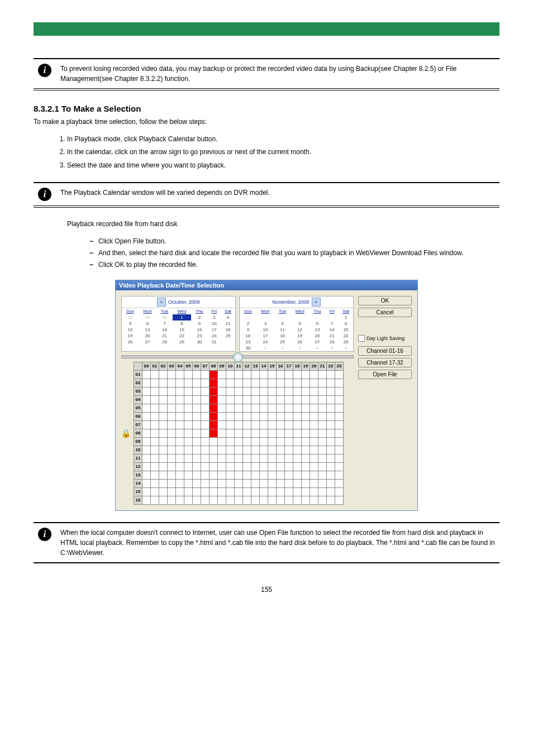  What do you see at coordinates (294, 241) in the screenshot?
I see `bullet-item: Click Open File button.` at bounding box center [294, 241].